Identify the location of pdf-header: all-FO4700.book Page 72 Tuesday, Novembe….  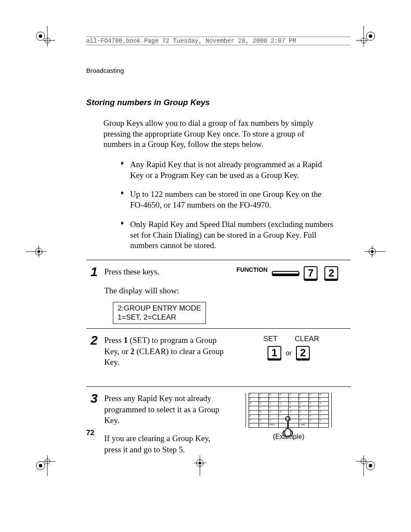
(218, 41).